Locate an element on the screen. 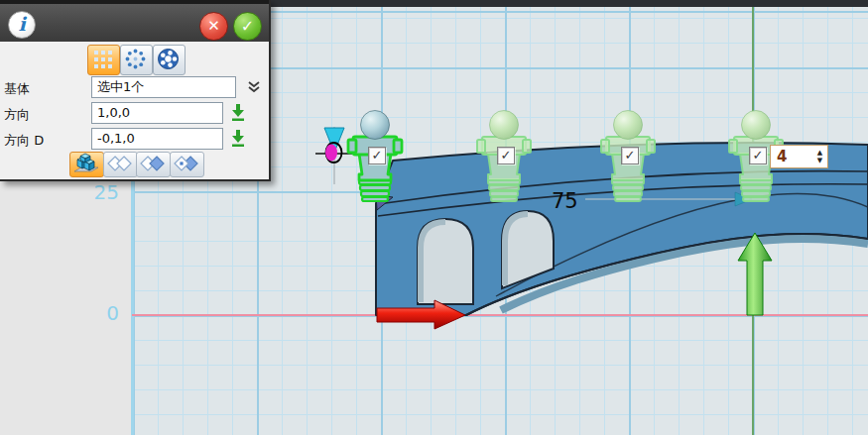  boolean-merge-button is located at coordinates (87, 164).